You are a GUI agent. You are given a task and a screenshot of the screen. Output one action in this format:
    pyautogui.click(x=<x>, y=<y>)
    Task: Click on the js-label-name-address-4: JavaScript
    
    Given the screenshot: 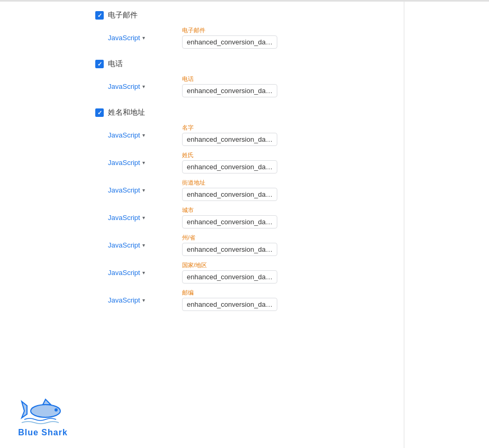 What is the action you would take?
    pyautogui.click(x=124, y=245)
    